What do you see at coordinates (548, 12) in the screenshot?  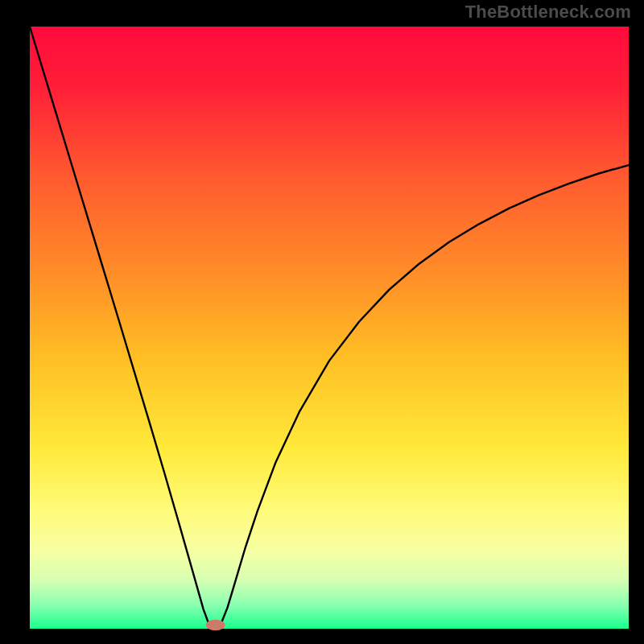 I see `watermark-label: TheBottleneck.com` at bounding box center [548, 12].